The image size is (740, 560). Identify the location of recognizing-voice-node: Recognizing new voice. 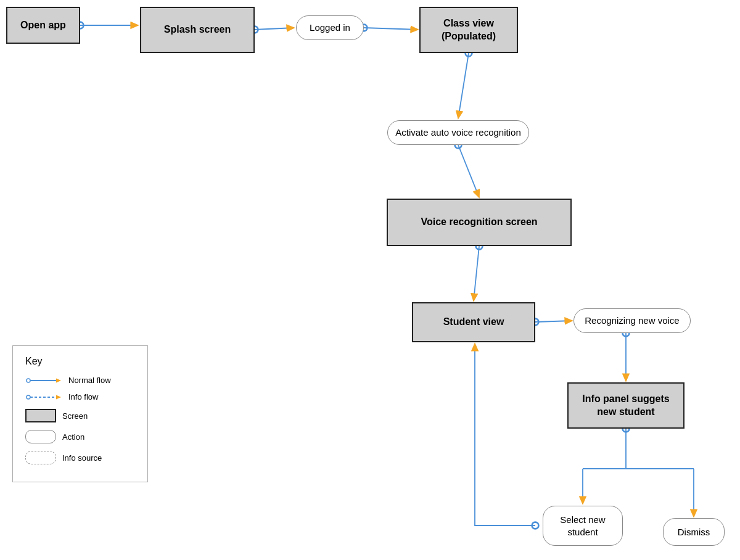
(632, 321).